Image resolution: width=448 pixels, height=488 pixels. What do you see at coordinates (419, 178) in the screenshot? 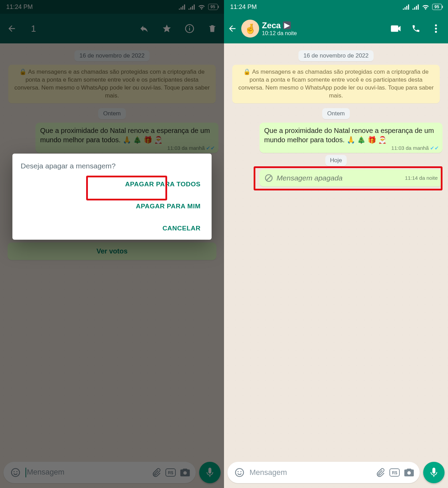
I see `message-time: 11:14 da noite` at bounding box center [419, 178].